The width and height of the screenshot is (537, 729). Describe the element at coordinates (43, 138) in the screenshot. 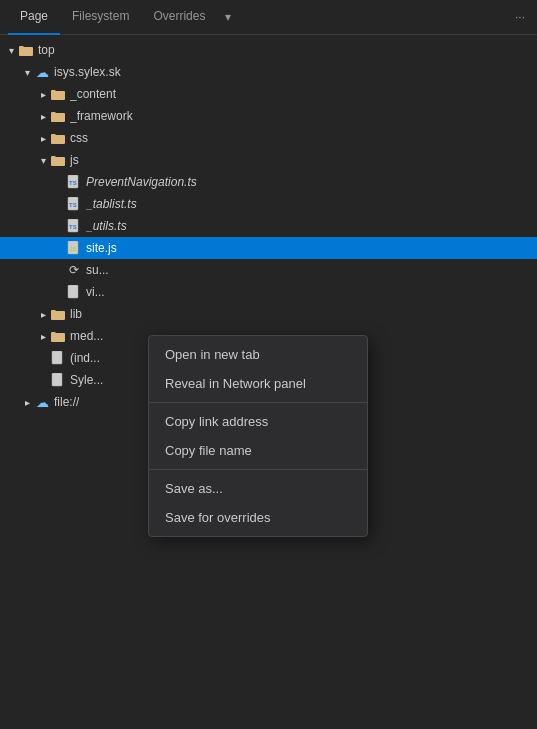

I see `tree-arrow-css` at that location.